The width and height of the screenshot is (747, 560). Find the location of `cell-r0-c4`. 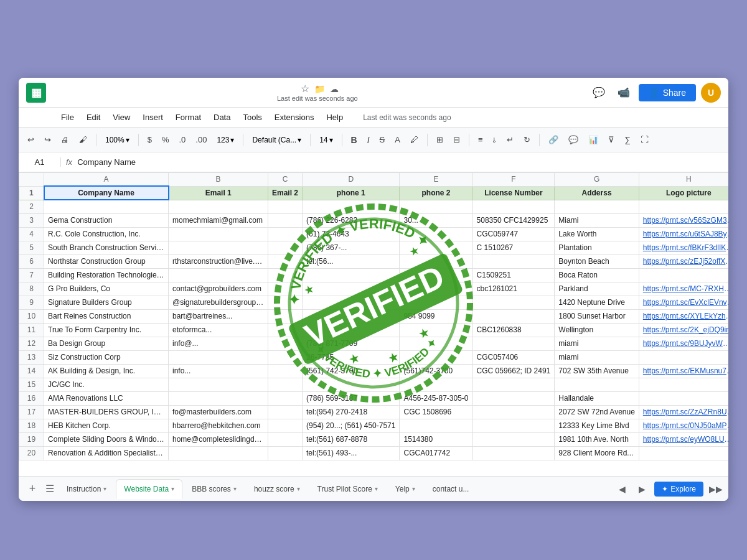

cell-r0-c4 is located at coordinates (436, 207).